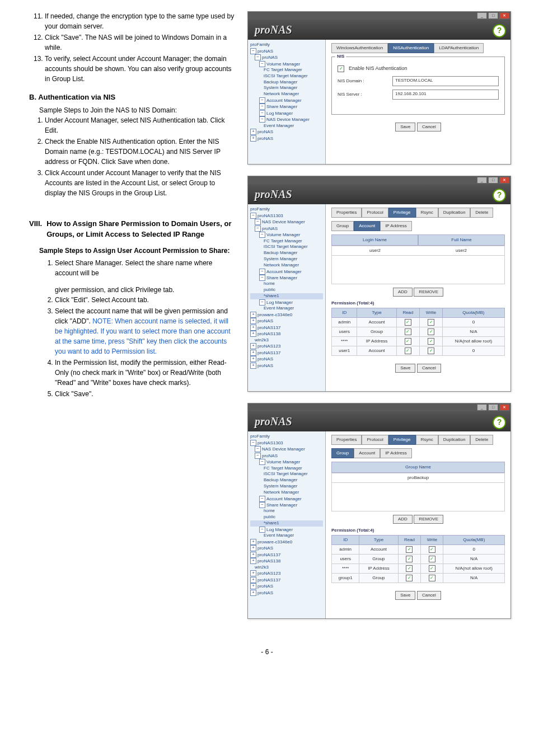 Image resolution: width=534 pixels, height=756 pixels. What do you see at coordinates (429, 127) in the screenshot?
I see `cancel-button: Cancel` at bounding box center [429, 127].